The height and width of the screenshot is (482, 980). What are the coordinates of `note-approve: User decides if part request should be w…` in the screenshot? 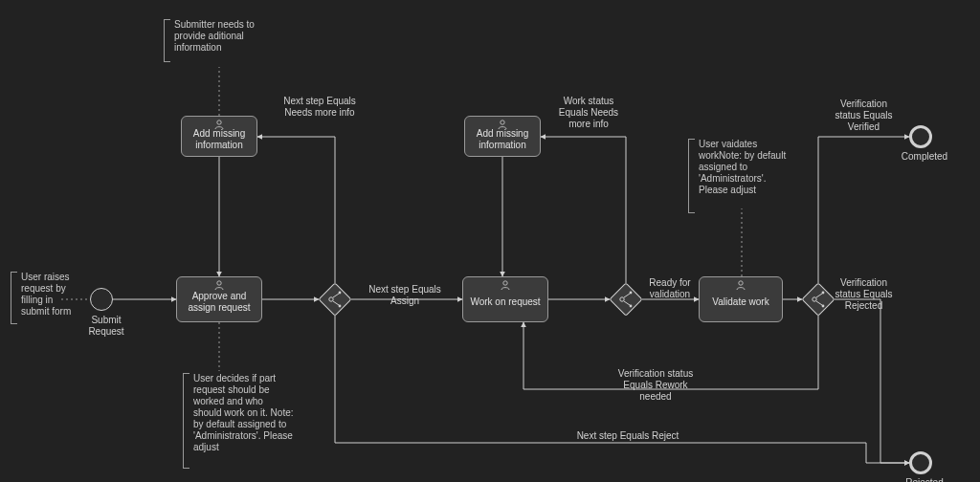 It's located at (241, 421).